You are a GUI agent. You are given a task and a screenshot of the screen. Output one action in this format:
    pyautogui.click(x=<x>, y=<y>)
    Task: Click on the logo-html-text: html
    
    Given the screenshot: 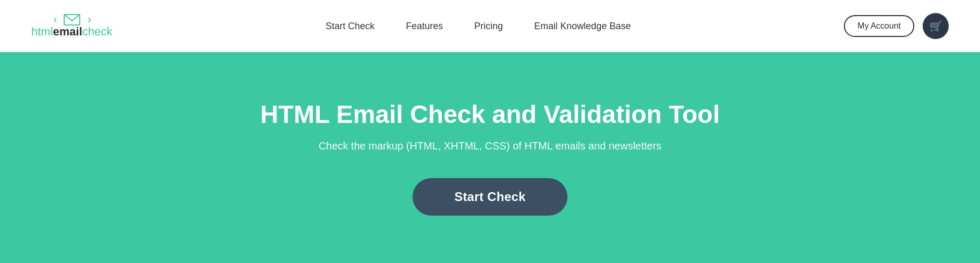 What is the action you would take?
    pyautogui.click(x=42, y=32)
    